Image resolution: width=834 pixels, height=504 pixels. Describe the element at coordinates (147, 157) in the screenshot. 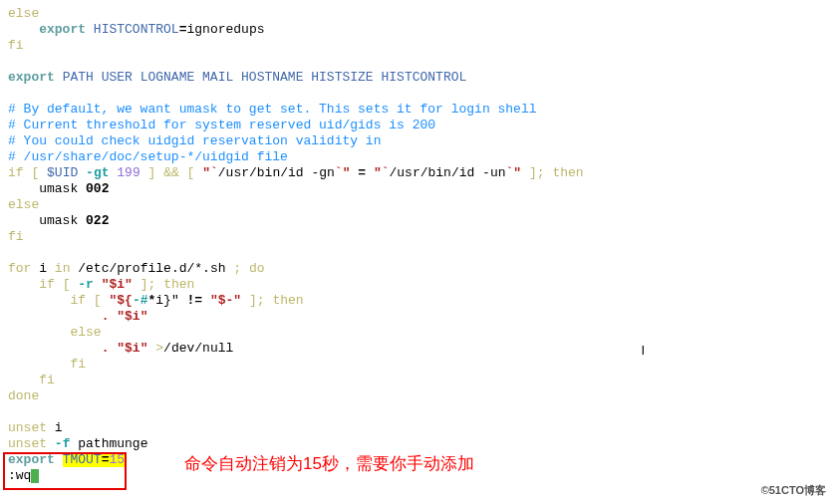

I see `comment: # /usr/share/doc/setup-*/uidgid file` at that location.